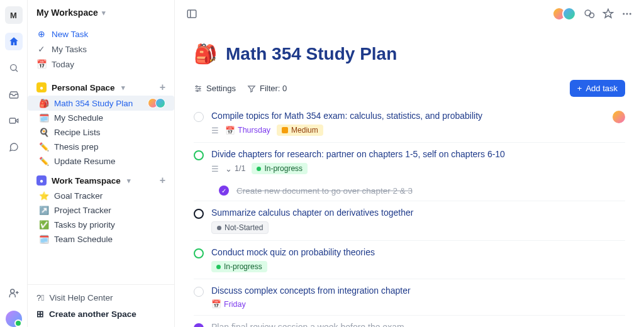 The height and width of the screenshot is (327, 644). What do you see at coordinates (14, 68) in the screenshot?
I see `search-icon` at bounding box center [14, 68].